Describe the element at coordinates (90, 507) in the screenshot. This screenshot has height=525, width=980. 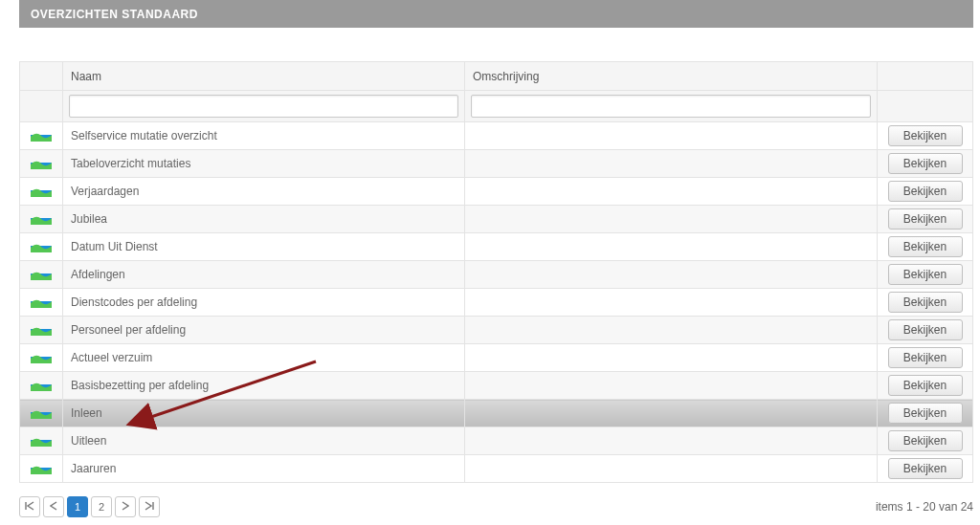
I see `pager: 12` at that location.